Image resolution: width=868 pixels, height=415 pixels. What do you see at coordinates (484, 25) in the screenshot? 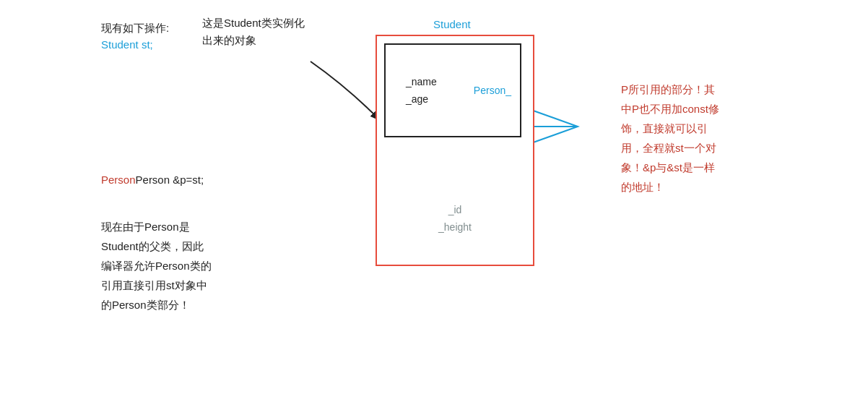
I see `student-class-label: Student` at bounding box center [484, 25].